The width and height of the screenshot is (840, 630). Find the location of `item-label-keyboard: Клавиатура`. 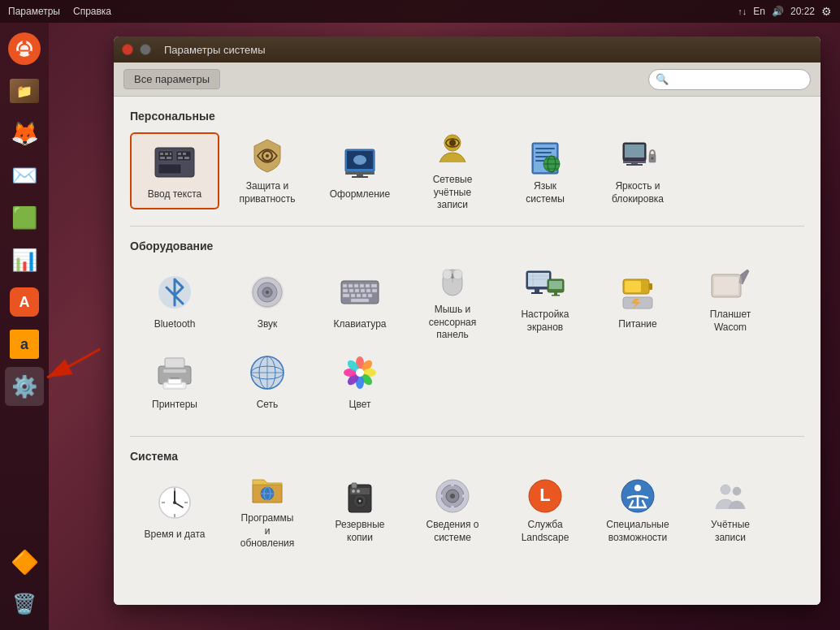

item-label-keyboard: Клавиатура is located at coordinates (361, 325).